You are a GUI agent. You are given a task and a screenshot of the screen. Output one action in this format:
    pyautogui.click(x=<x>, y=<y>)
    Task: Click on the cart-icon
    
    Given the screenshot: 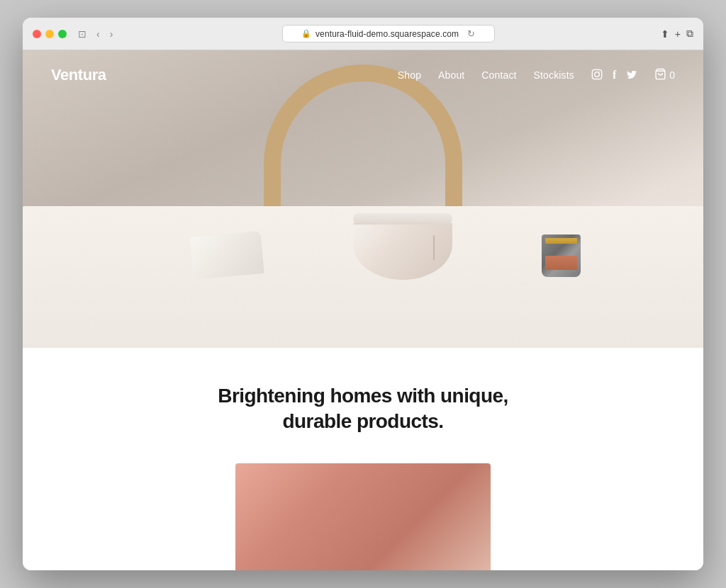 What is the action you would take?
    pyautogui.click(x=661, y=75)
    